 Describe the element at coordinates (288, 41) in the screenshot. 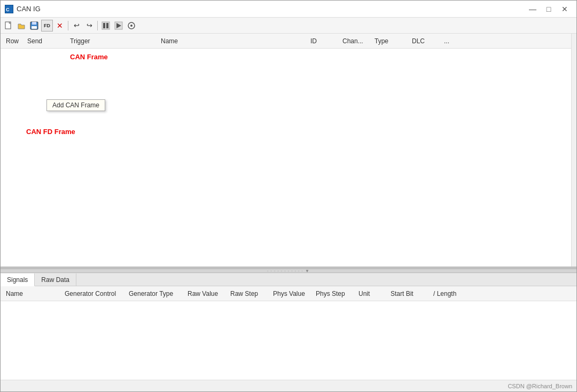

I see `frame-table-header: Row Send Trigger Name ID Chan... Type DL…` at that location.